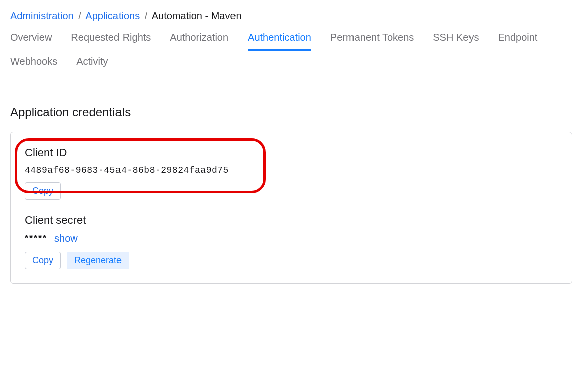 The height and width of the screenshot is (371, 588). Describe the element at coordinates (110, 41) in the screenshot. I see `tab-requested-rights: Requested Rights` at that location.